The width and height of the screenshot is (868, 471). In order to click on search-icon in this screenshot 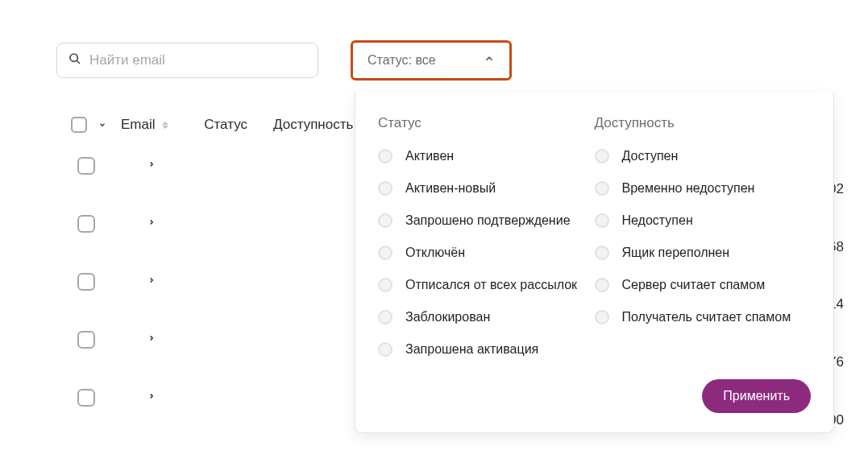, I will do `click(75, 60)`.